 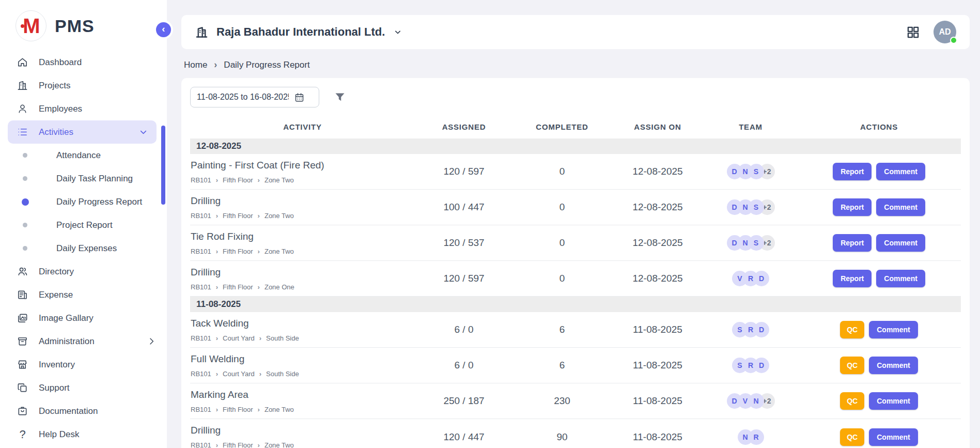 I want to click on date-group-header: 11-08-2025, so click(x=575, y=304).